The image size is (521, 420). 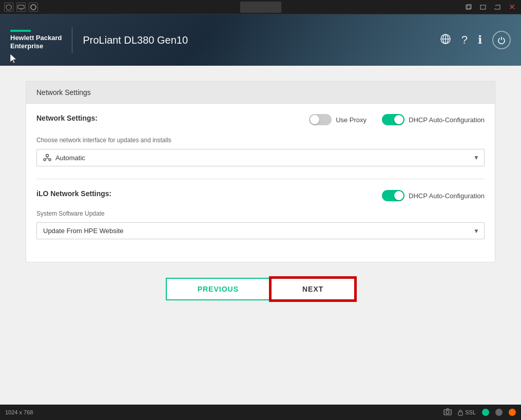 I want to click on status-right: SSL, so click(x=479, y=412).